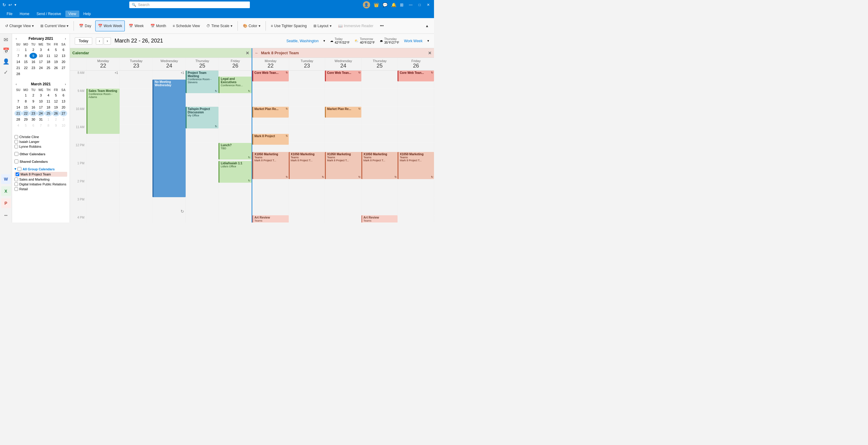 The height and width of the screenshot is (445, 868). Describe the element at coordinates (41, 161) in the screenshot. I see `shared-cal-header: Shared Calendars` at that location.